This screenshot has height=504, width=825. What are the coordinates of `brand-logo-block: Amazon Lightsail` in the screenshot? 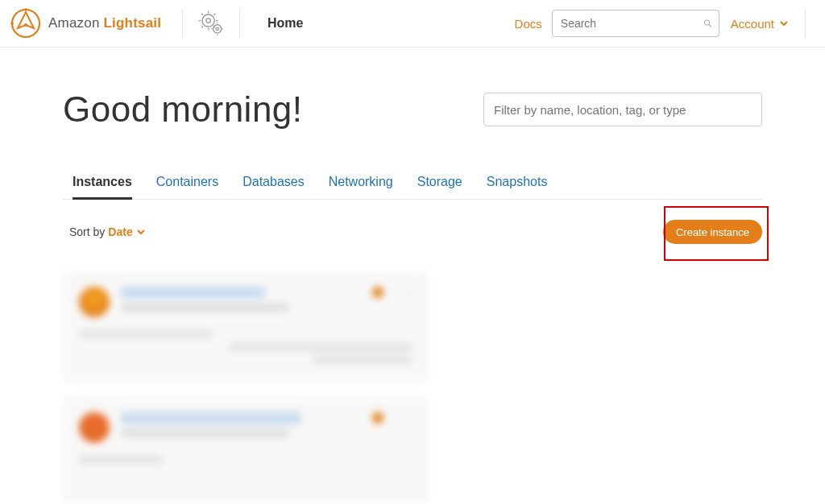 It's located at (91, 23).